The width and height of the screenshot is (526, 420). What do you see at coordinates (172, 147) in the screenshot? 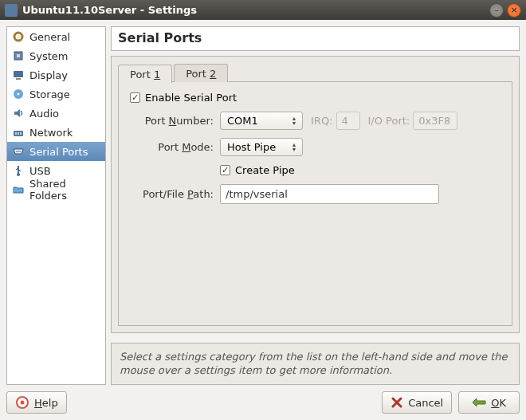
I see `port-mode-label: Port Mode:` at bounding box center [172, 147].